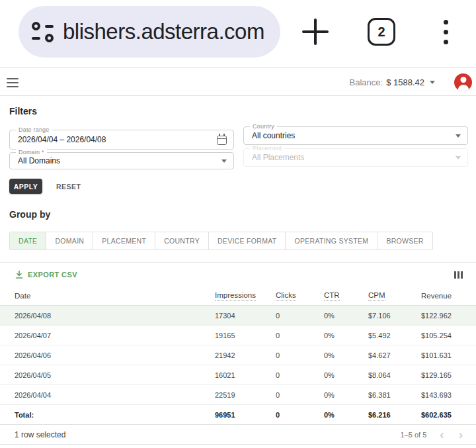  I want to click on domain-select: Domain * All Domains, so click(122, 161).